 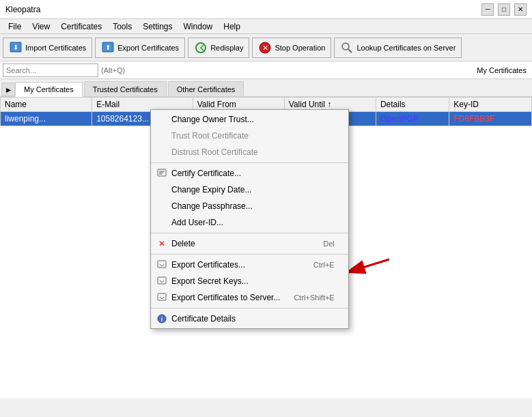 I want to click on tab-other-certificates: Other Certificates, so click(x=206, y=89).